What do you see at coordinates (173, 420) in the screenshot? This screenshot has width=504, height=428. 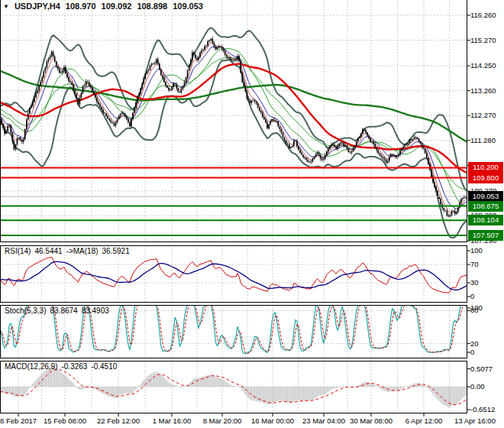 I see `time-axis-label: 1 Mar 16:00` at bounding box center [173, 420].